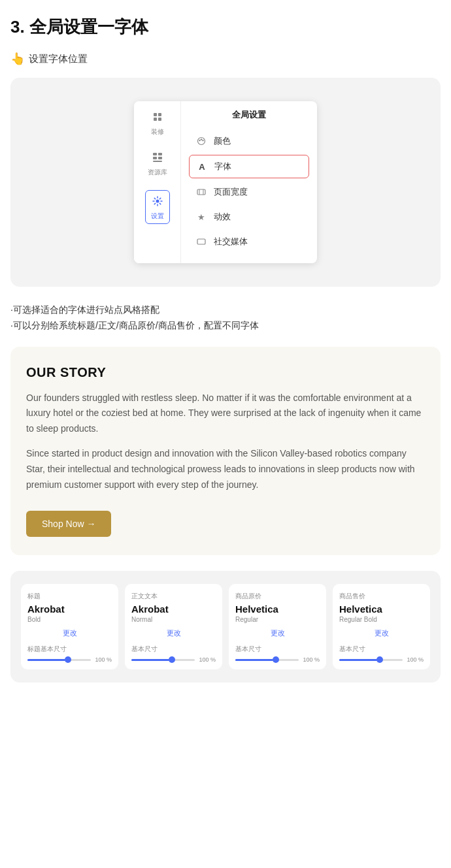 This screenshot has width=451, height=868. What do you see at coordinates (382, 619) in the screenshot?
I see `font-weight-3: Regular Bold` at bounding box center [382, 619].